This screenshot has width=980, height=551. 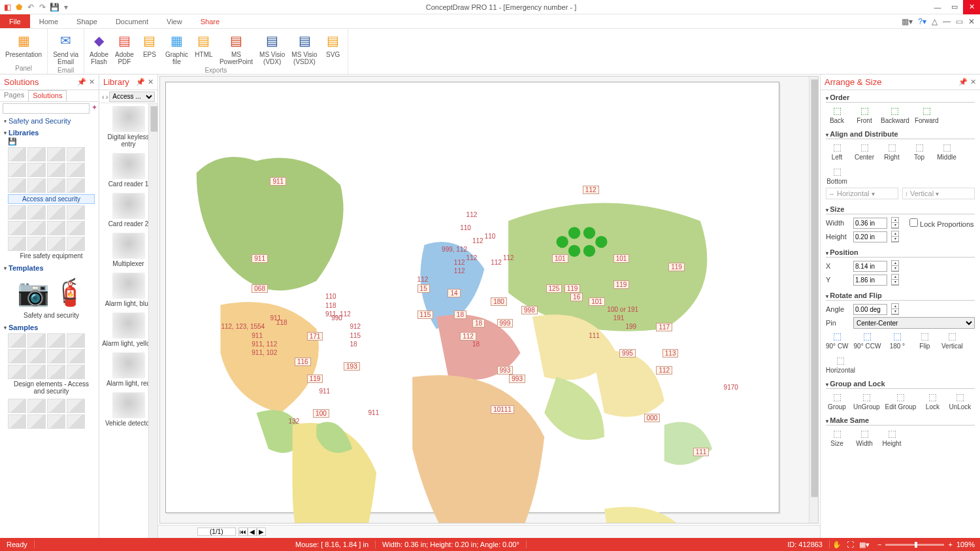 What do you see at coordinates (243, 327) in the screenshot?
I see `map-label: 112, 123, 1554` at bounding box center [243, 327].